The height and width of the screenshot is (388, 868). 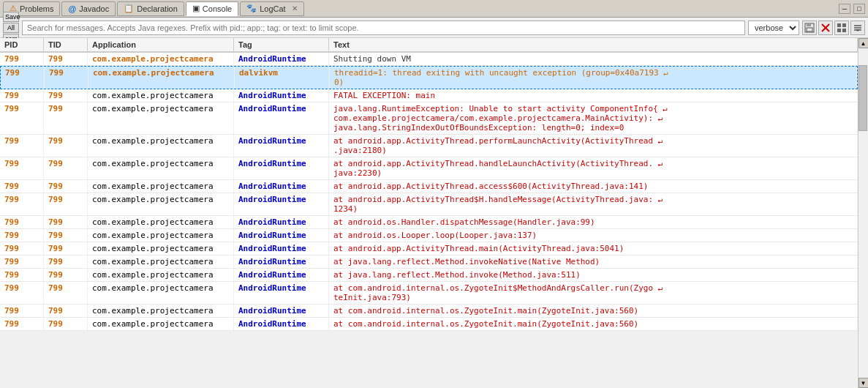 I want to click on scroll-track, so click(x=863, y=213).